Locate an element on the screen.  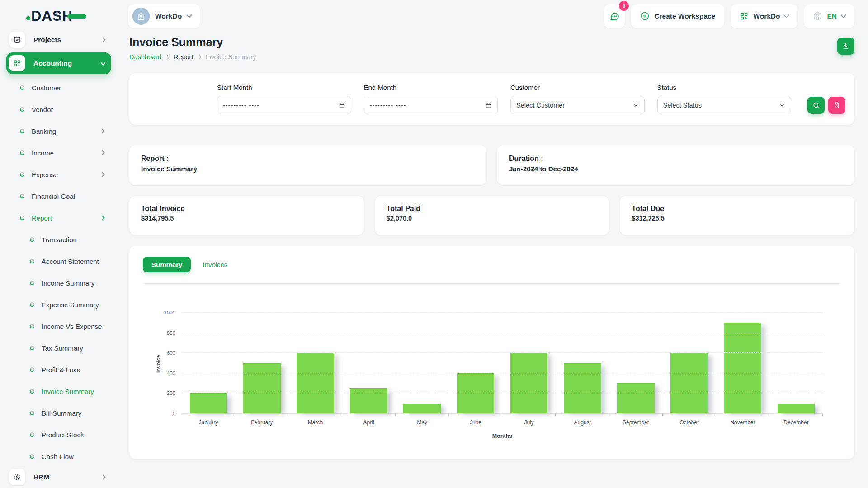
gridline is located at coordinates (502, 373).